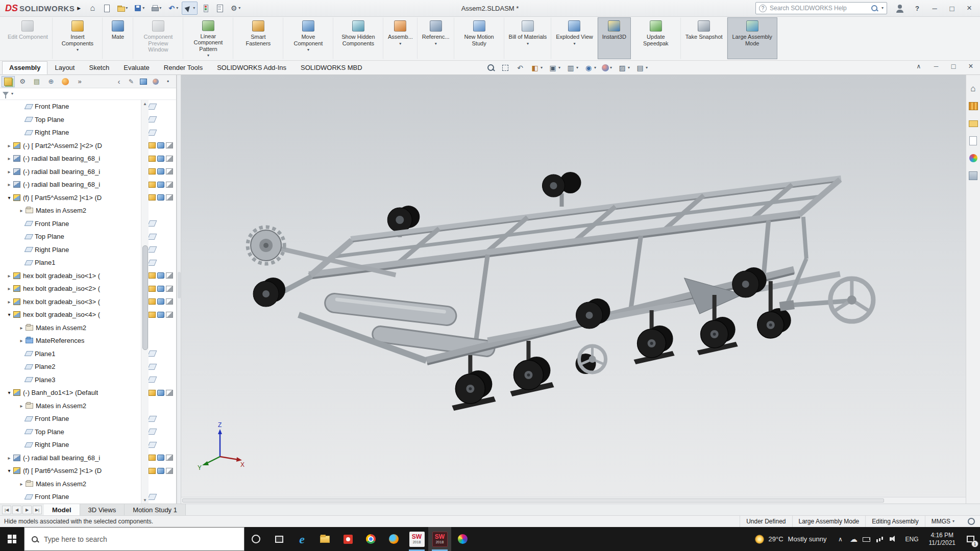 This screenshot has width=980, height=551. What do you see at coordinates (880, 539) in the screenshot?
I see `network-icon` at bounding box center [880, 539].